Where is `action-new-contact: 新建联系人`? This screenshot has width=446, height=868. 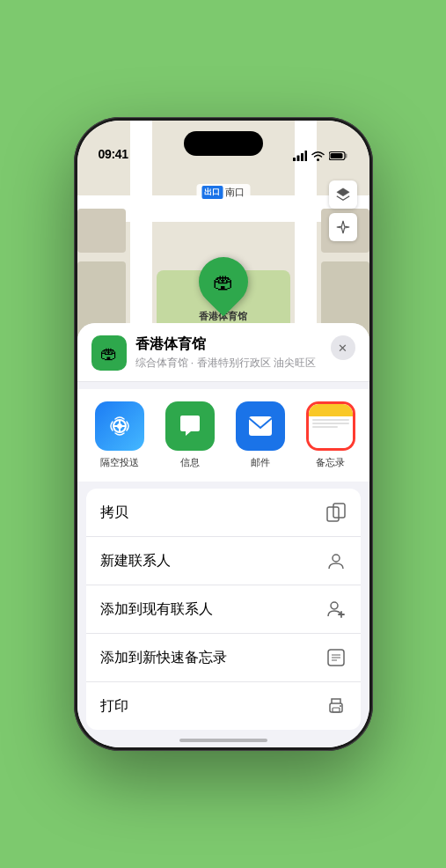 action-new-contact: 新建联系人 is located at coordinates (223, 562).